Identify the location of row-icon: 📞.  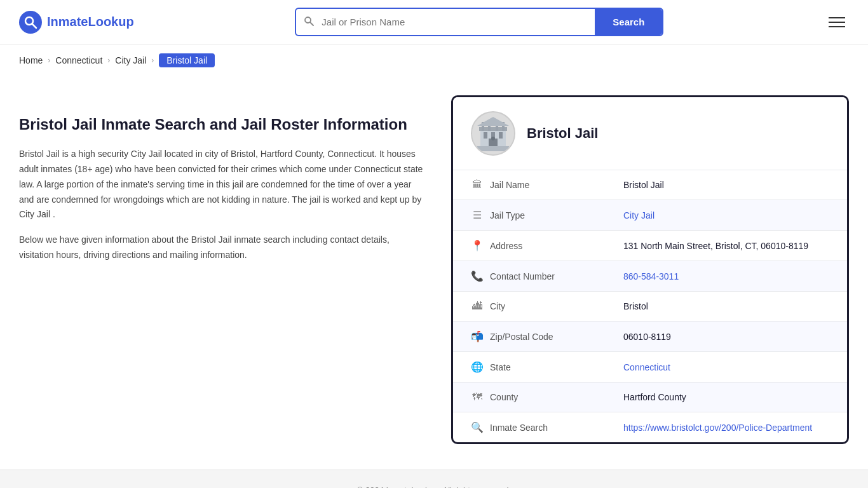
(477, 276).